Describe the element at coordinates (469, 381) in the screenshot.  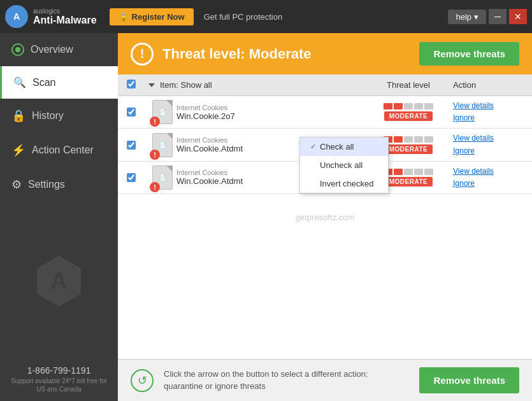
I see `remove-threats-button-bottom: Remove threats` at that location.